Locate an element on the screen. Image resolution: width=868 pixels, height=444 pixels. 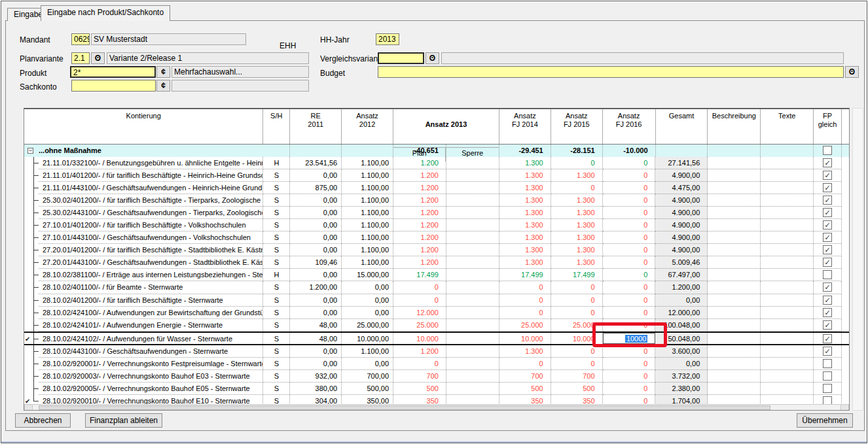
cell-kontierung: 28.10.02/920003/- / Verrechnungskonto Ba… is located at coordinates (151, 377).